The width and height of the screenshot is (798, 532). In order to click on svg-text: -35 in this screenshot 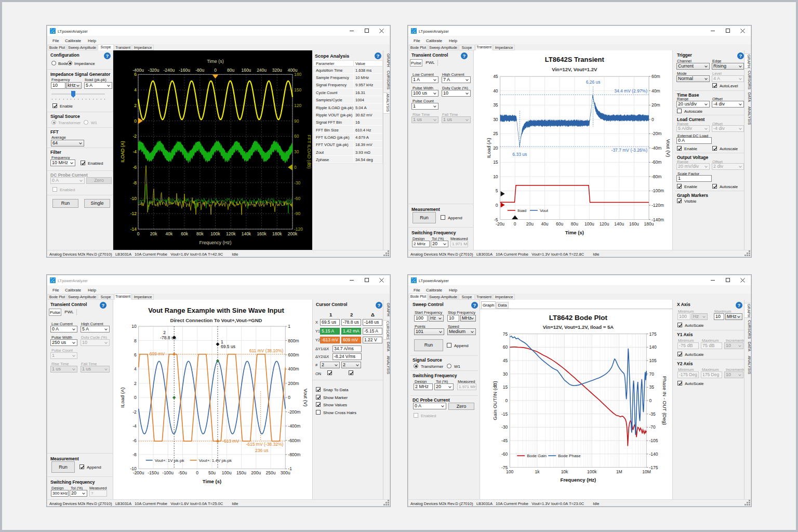, I will do `click(653, 414)`.